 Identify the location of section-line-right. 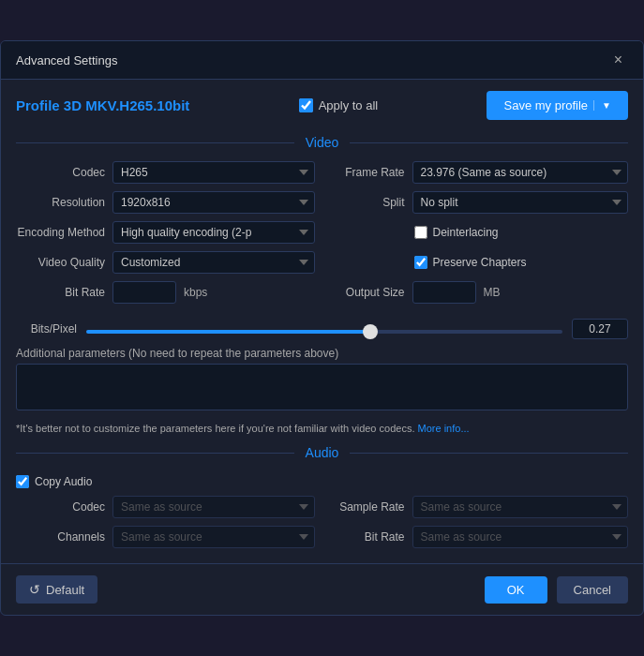
(489, 142).